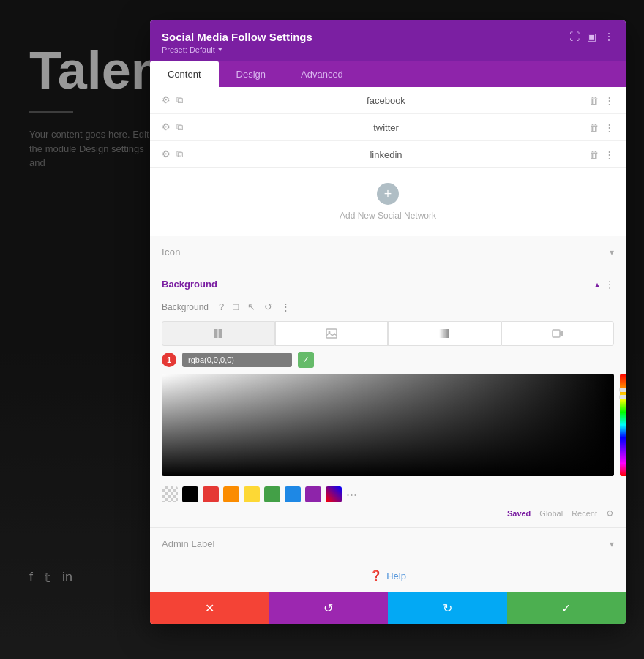 Image resolution: width=644 pixels, height=659 pixels. Describe the element at coordinates (448, 608) in the screenshot. I see `redo-button: ↻` at that location.